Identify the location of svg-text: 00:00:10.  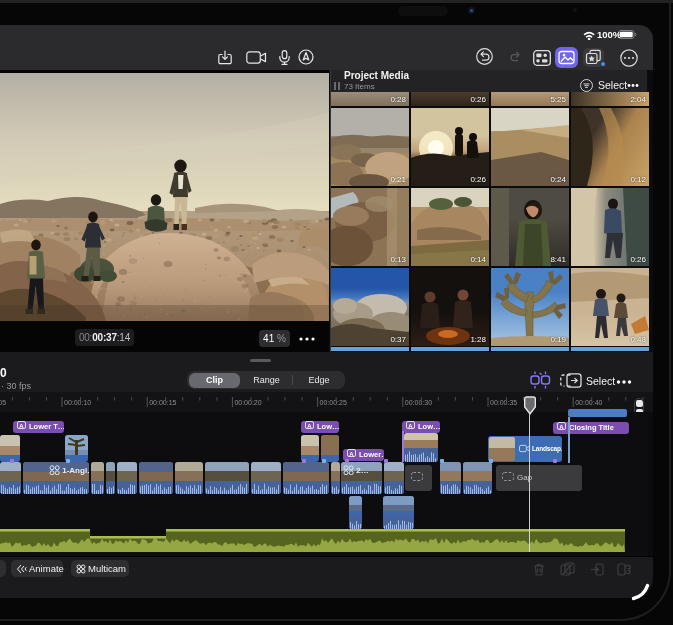
(78, 402).